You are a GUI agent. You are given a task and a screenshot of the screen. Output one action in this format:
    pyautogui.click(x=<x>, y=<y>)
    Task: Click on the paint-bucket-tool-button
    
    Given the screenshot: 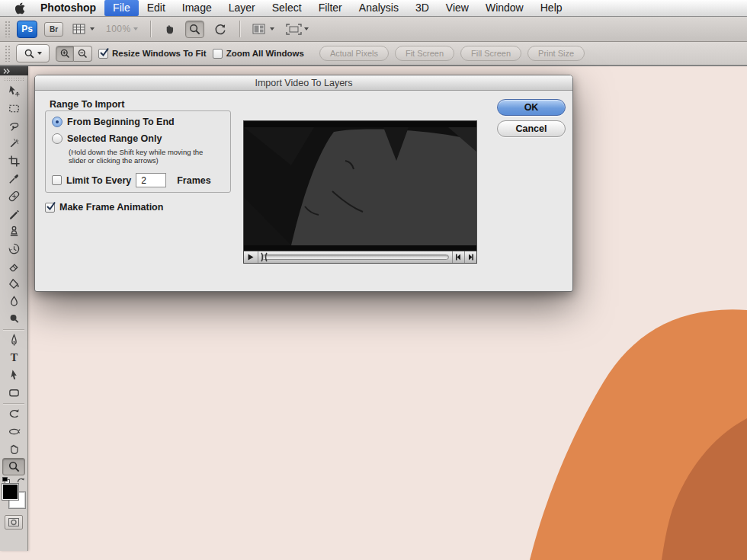 What is the action you would take?
    pyautogui.click(x=14, y=283)
    